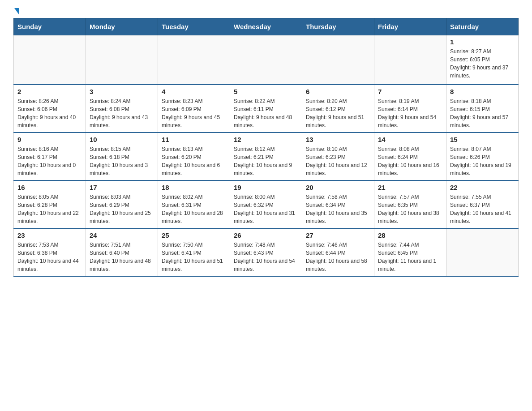  What do you see at coordinates (410, 157) in the screenshot?
I see `calendar-day-cell: 14Sunrise: 8:08 AM Sunset: 6:24 PM Dayli…` at bounding box center [410, 157].